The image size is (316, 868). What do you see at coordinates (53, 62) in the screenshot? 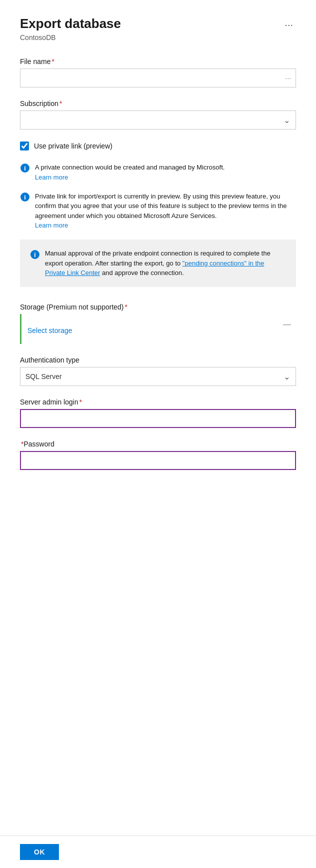
I see `file-name-required: *` at bounding box center [53, 62].